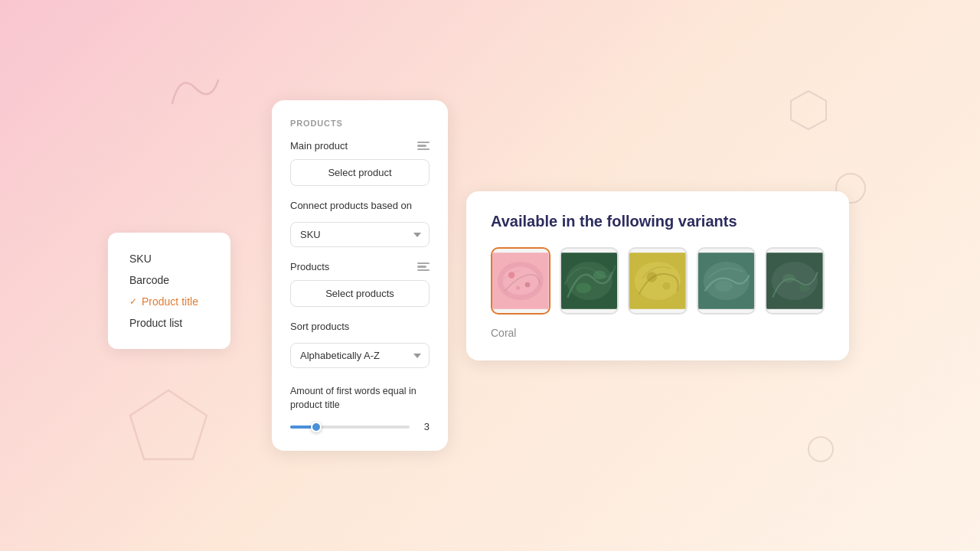 The image size is (980, 551). Describe the element at coordinates (360, 294) in the screenshot. I see `select-products-button: Select products` at that location.